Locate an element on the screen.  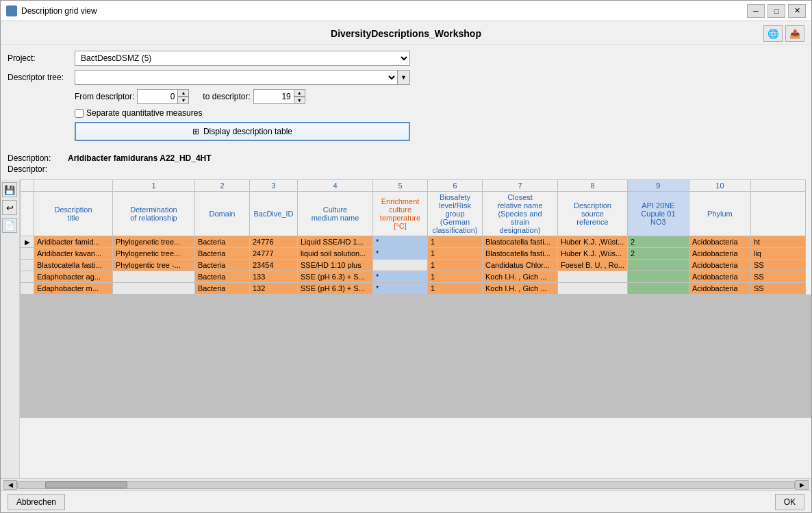
col-num-8: 8 is located at coordinates (593, 186).